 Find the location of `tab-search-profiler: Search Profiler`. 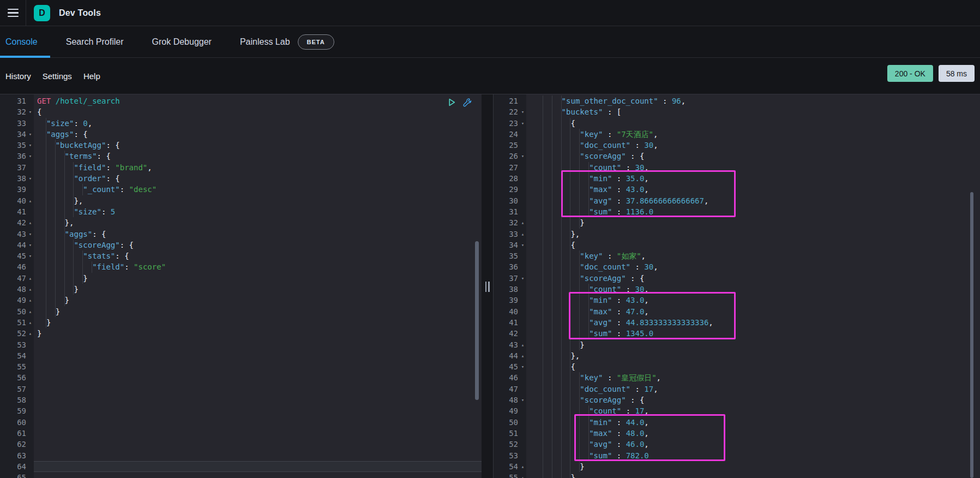

tab-search-profiler: Search Profiler is located at coordinates (95, 42).